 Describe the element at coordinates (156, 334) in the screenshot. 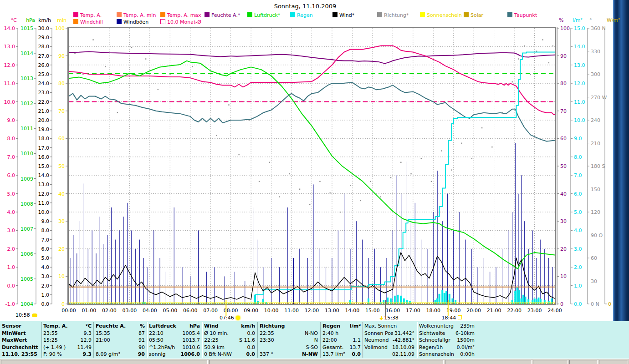

I see `table-cell: 22:10` at that location.